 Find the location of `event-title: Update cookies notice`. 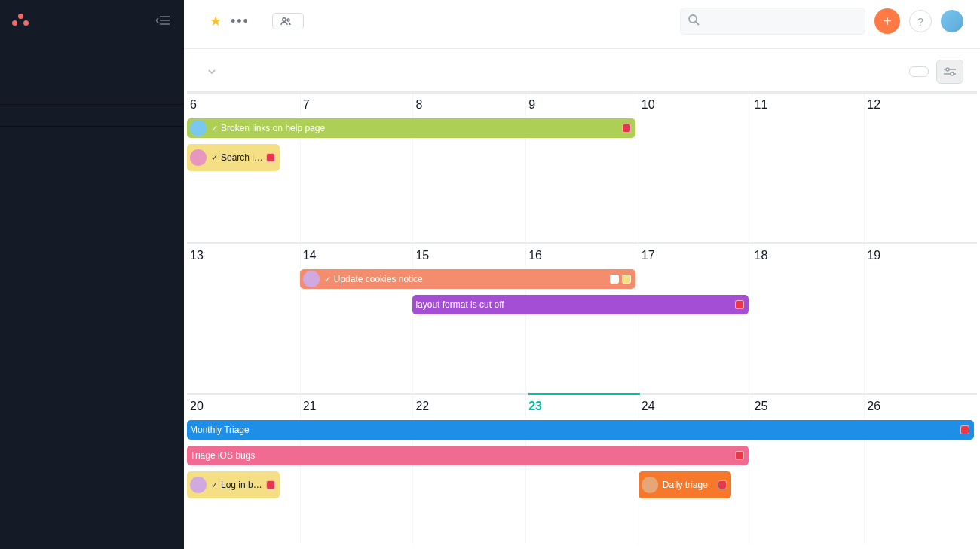

event-title: Update cookies notice is located at coordinates (470, 279).